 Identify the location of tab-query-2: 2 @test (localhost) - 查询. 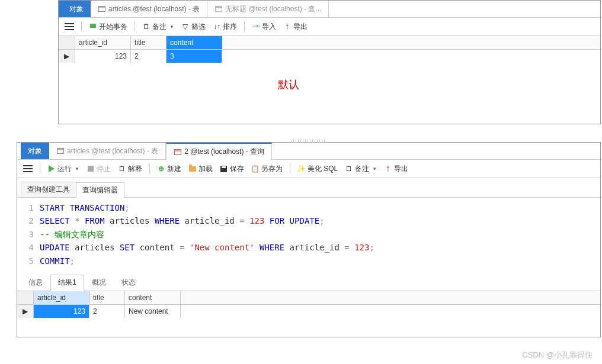
(219, 152).